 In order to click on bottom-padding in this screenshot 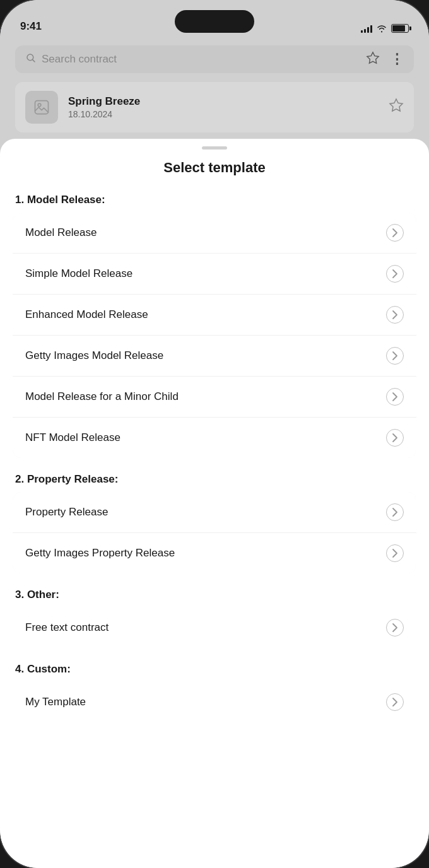, I will do `click(214, 745)`.